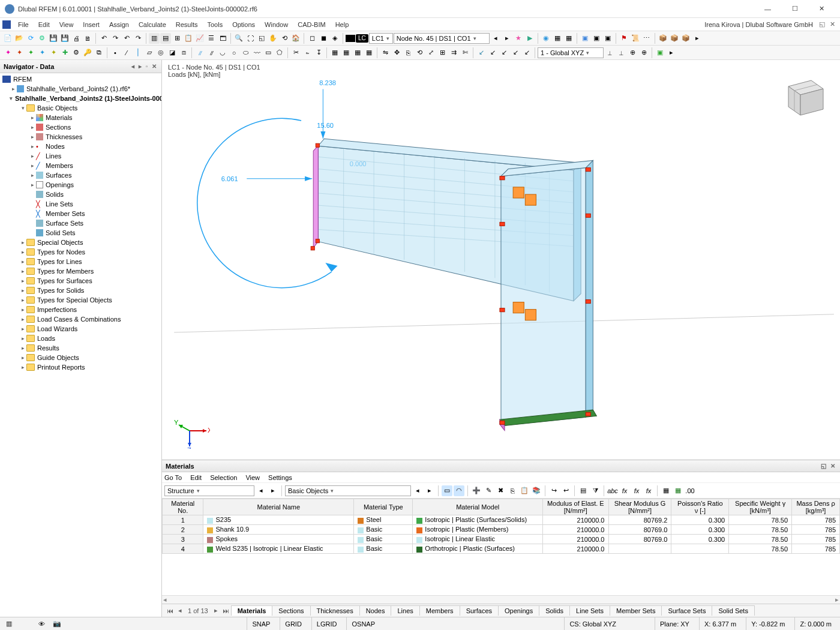 This screenshot has width=840, height=630. What do you see at coordinates (166, 38) in the screenshot?
I see `panel2-icon: ▤` at bounding box center [166, 38].